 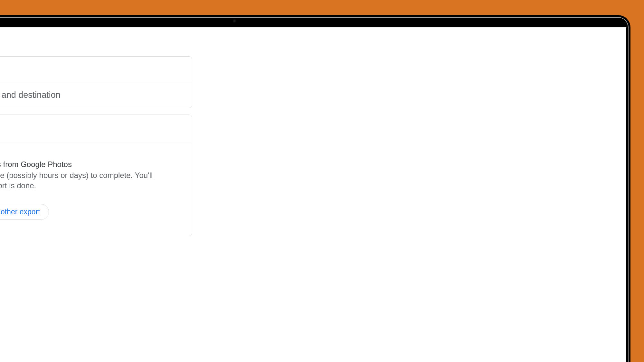 What do you see at coordinates (96, 70) in the screenshot?
I see `step-select-data: Select data to include` at bounding box center [96, 70].